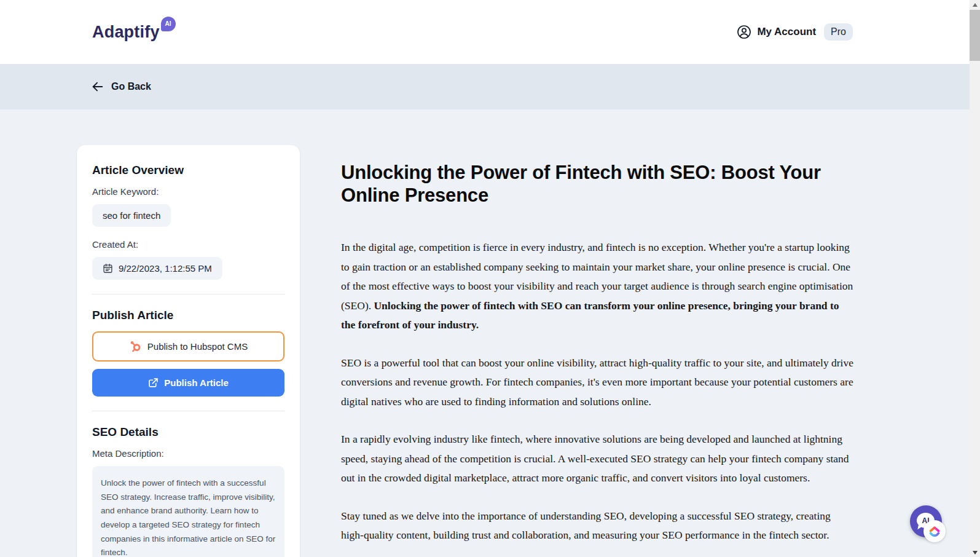 The height and width of the screenshot is (557, 980). Describe the element at coordinates (598, 382) in the screenshot. I see `article-paragraph: SEO is a powerful tool that can boost yo…` at that location.